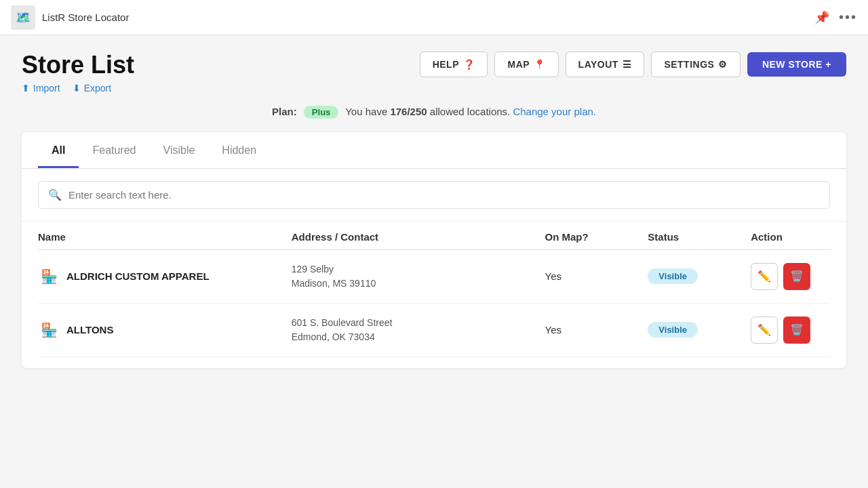 Image resolution: width=868 pixels, height=488 pixels. What do you see at coordinates (699, 236) in the screenshot?
I see `col-header-status: Status` at bounding box center [699, 236].